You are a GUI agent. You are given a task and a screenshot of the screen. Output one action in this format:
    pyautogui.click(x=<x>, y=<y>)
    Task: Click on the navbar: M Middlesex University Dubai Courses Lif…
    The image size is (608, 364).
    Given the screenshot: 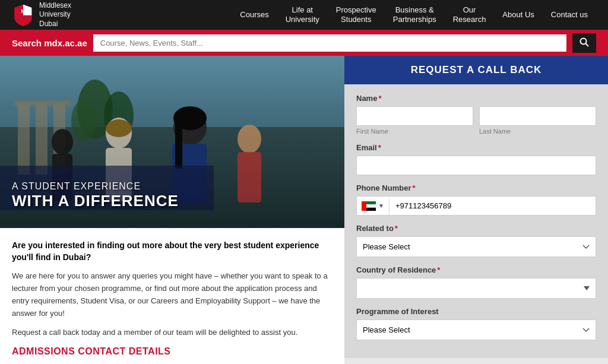 What is the action you would take?
    pyautogui.click(x=304, y=15)
    